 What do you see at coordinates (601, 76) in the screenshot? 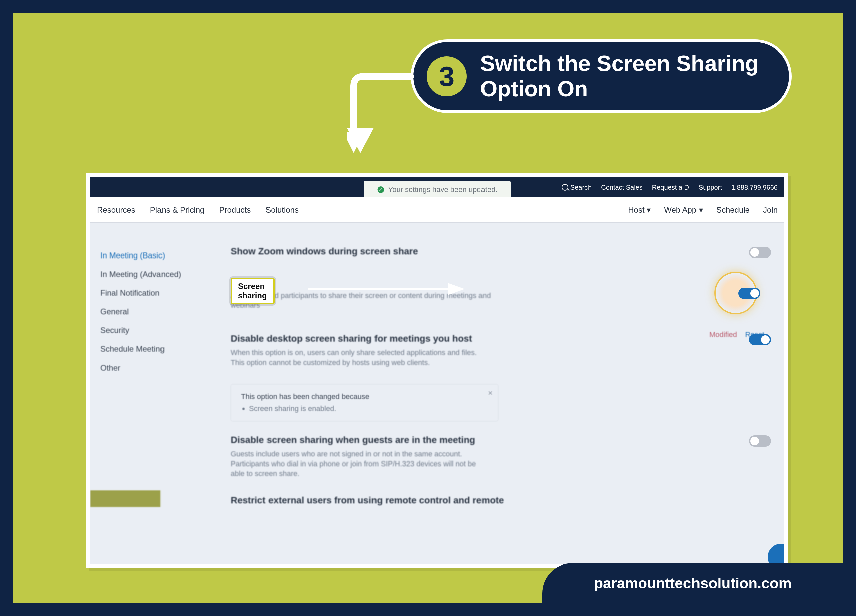
I see `step-callout: 3 Switch the Screen Sharing Option On` at bounding box center [601, 76].